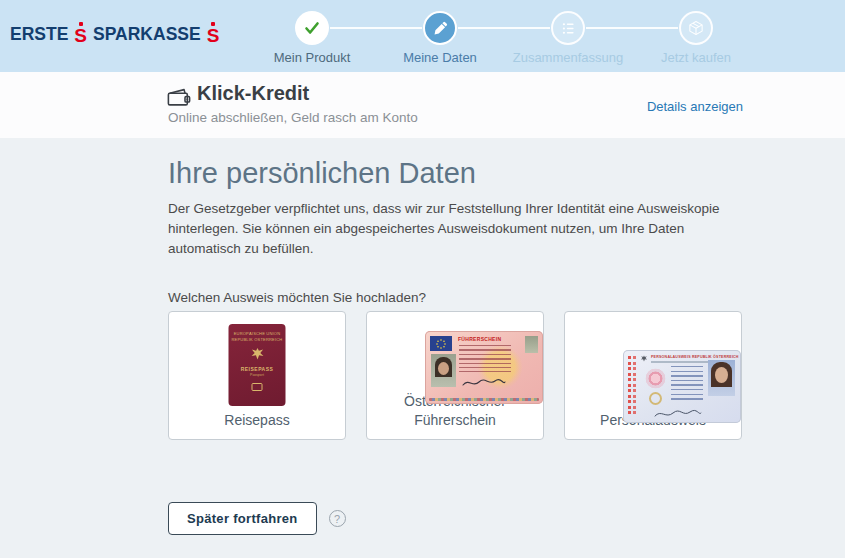 Image resolution: width=845 pixels, height=558 pixels. I want to click on id-card-photo, so click(722, 378).